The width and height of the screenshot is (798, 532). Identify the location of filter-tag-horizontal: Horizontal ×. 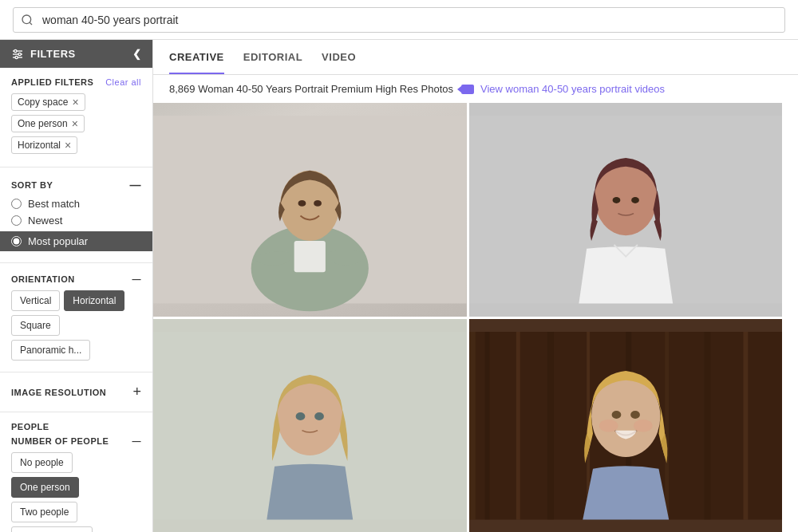
(45, 145).